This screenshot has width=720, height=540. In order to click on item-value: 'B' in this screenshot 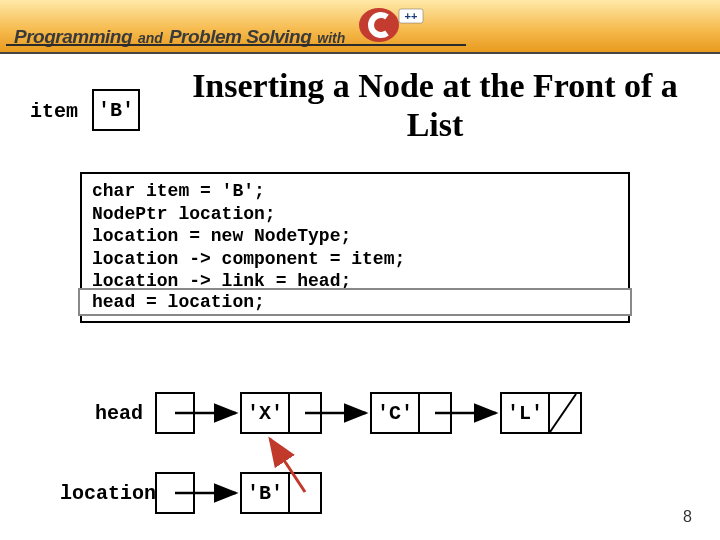, I will do `click(116, 110)`.